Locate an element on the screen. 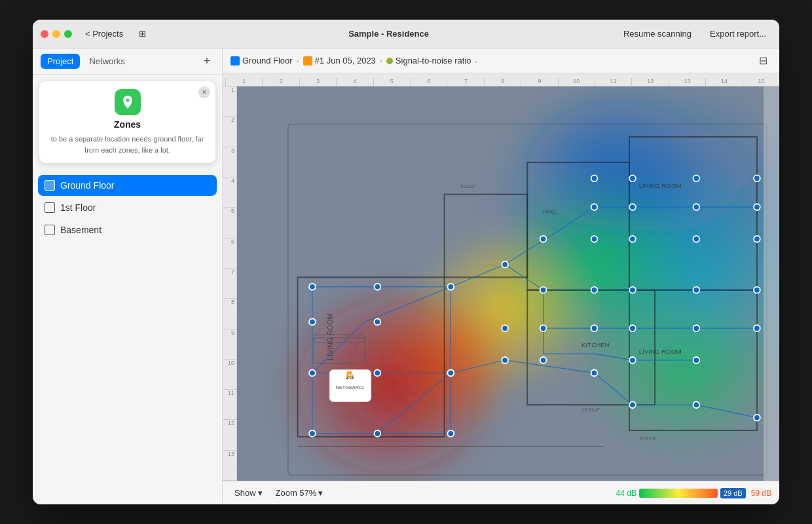  show-button: Show ▾ is located at coordinates (249, 493).